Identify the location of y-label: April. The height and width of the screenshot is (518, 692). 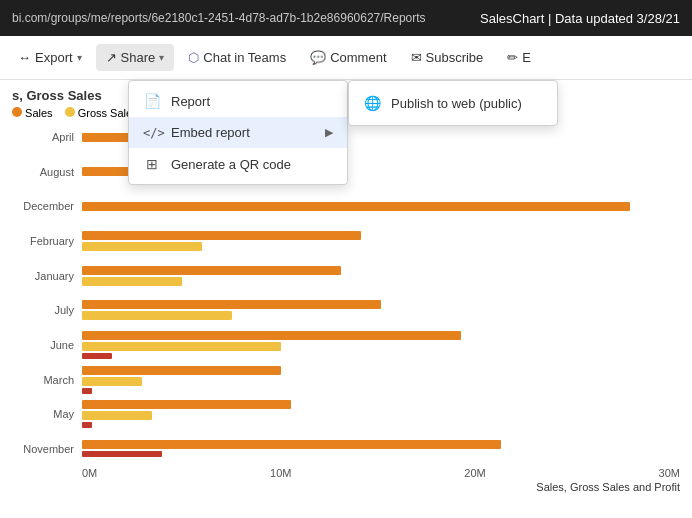
(43, 137).